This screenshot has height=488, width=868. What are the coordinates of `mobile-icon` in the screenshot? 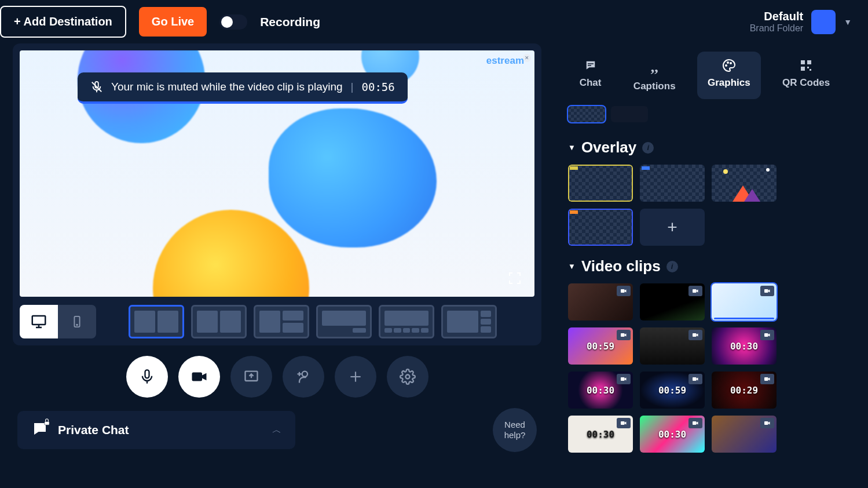 It's located at (77, 322).